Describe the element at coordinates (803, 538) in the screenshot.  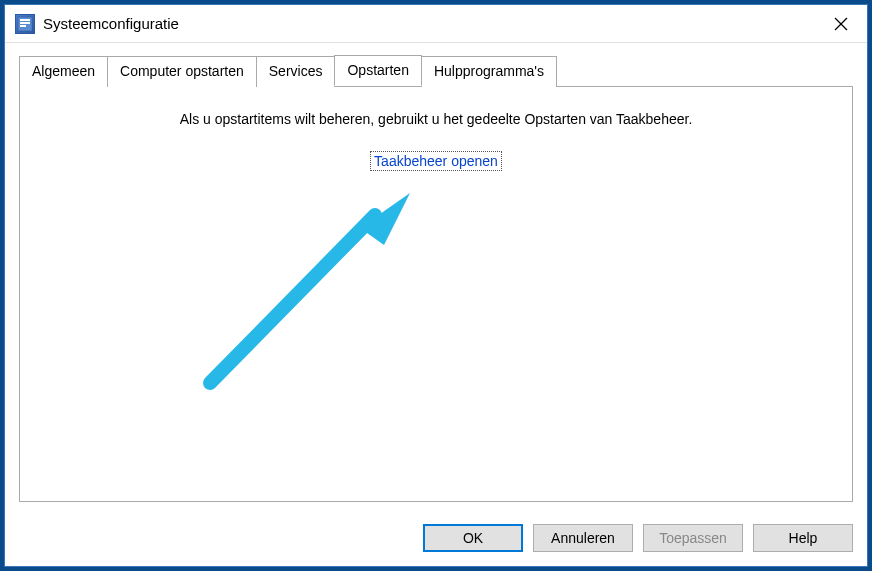
I see `help-button: Help` at that location.